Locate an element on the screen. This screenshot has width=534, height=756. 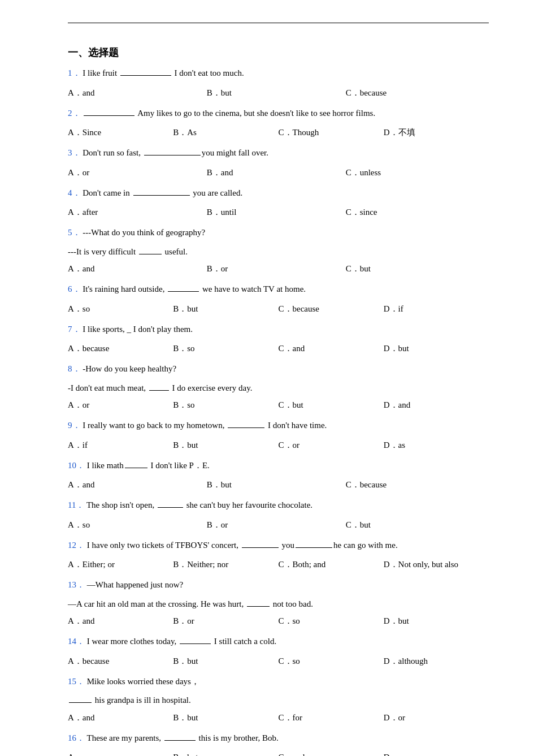
option-11c: C．but is located at coordinates (415, 525).